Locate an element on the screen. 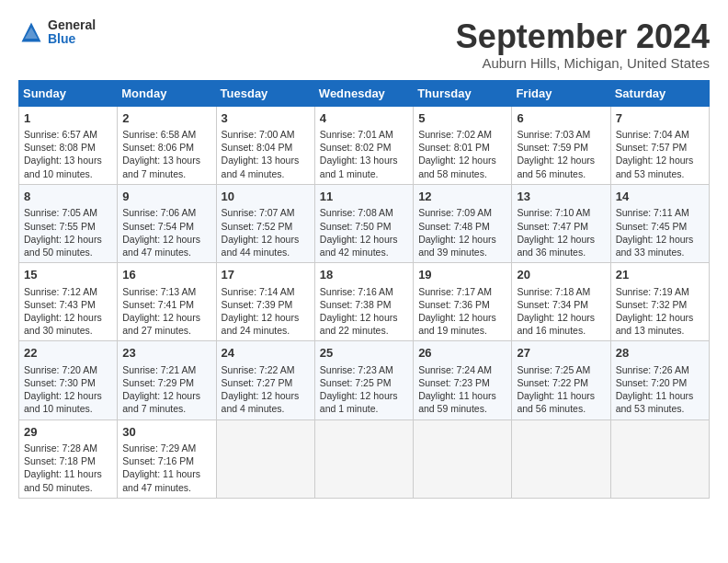 The image size is (728, 563). calendar-cell: 20Sunrise: 7:18 AMSunset: 7:34 PMDayligh… is located at coordinates (561, 302).